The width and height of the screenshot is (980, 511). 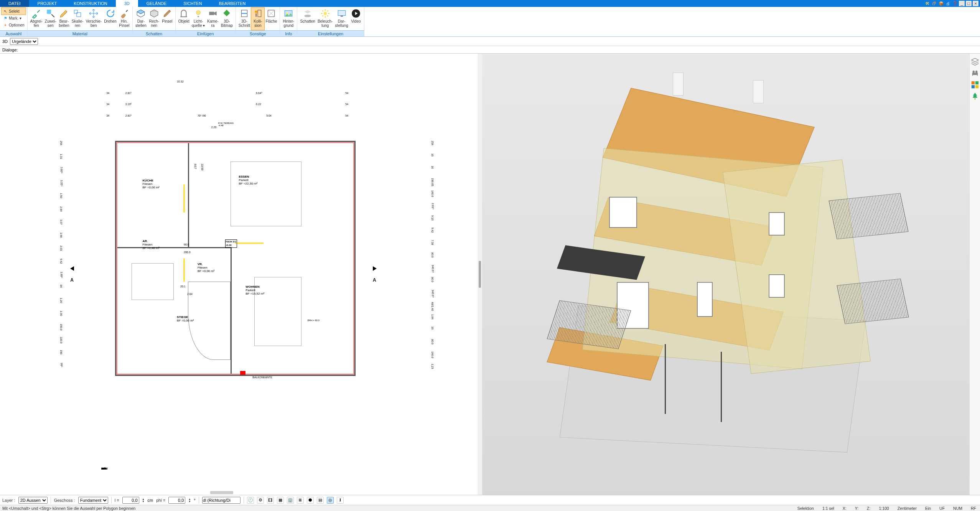 What do you see at coordinates (198, 19) in the screenshot?
I see `lichtquelle-button: Licht-quelle ▾` at bounding box center [198, 19].